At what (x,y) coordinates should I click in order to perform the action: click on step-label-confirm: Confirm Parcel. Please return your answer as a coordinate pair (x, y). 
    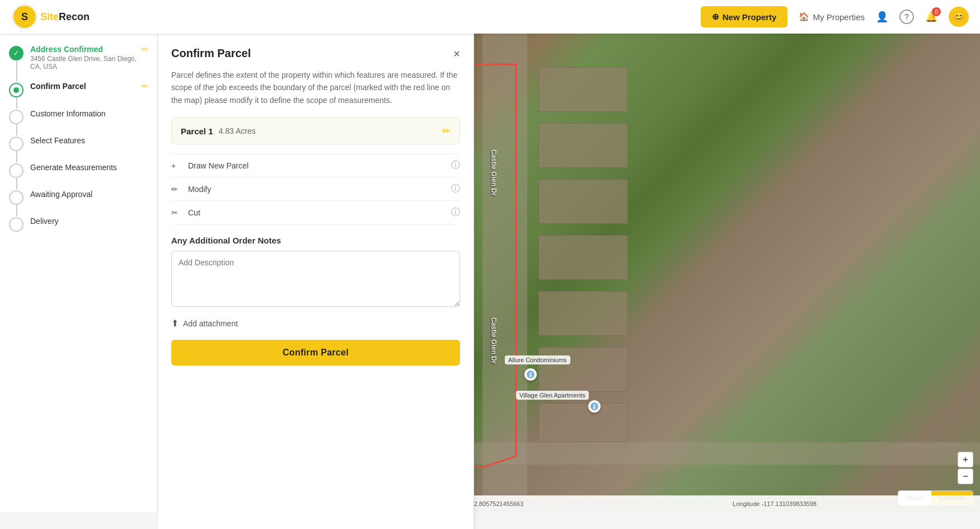
    Looking at the image, I should click on (58, 86).